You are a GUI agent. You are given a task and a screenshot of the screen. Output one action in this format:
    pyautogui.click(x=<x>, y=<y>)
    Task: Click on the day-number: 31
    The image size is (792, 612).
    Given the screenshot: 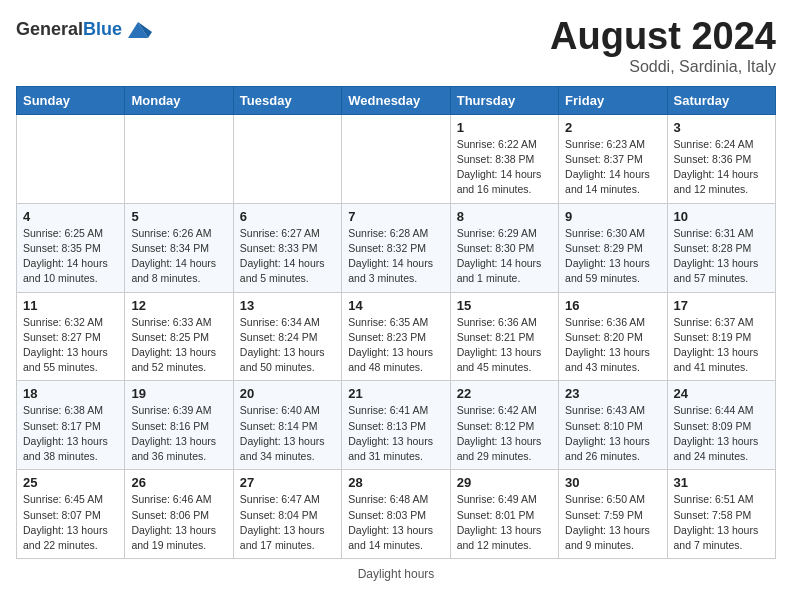 What is the action you would take?
    pyautogui.click(x=722, y=482)
    